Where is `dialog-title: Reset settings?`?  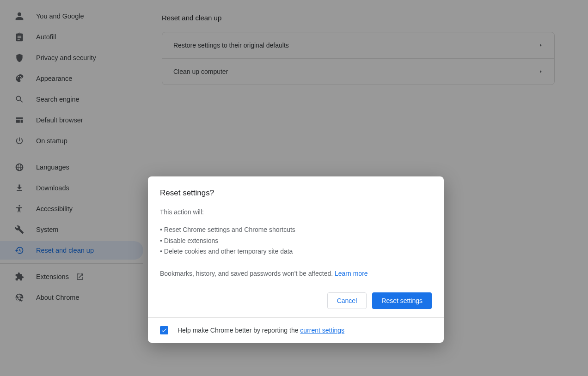 dialog-title: Reset settings? is located at coordinates (296, 193).